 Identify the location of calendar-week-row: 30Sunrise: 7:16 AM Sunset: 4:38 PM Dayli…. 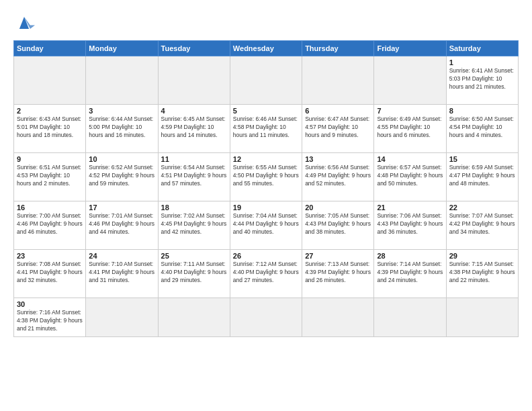
(266, 318).